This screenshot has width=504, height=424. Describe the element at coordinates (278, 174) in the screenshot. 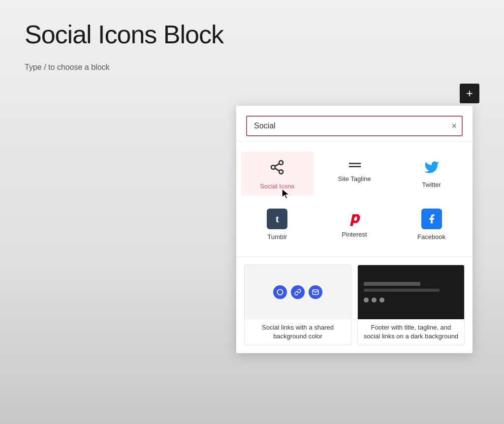

I see `grid-item-social-icons: Social Icons` at that location.